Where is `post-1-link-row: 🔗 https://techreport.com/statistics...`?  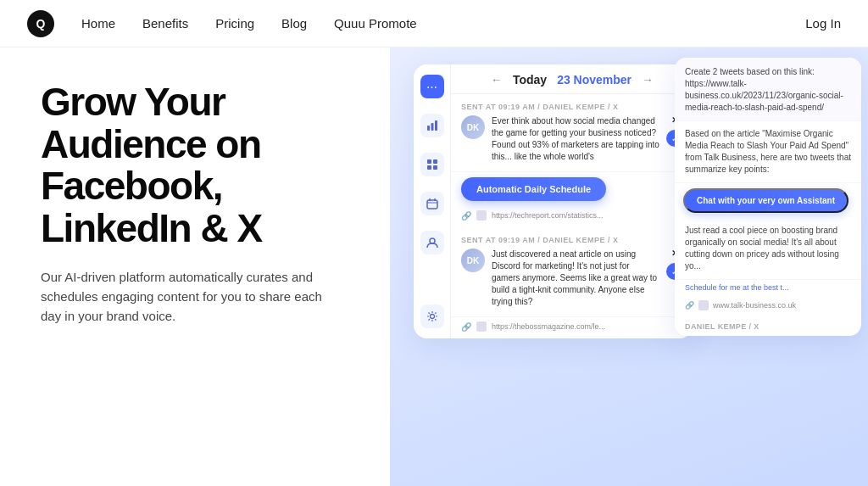 post-1-link-row: 🔗 https://techreport.com/statistics... is located at coordinates (572, 217).